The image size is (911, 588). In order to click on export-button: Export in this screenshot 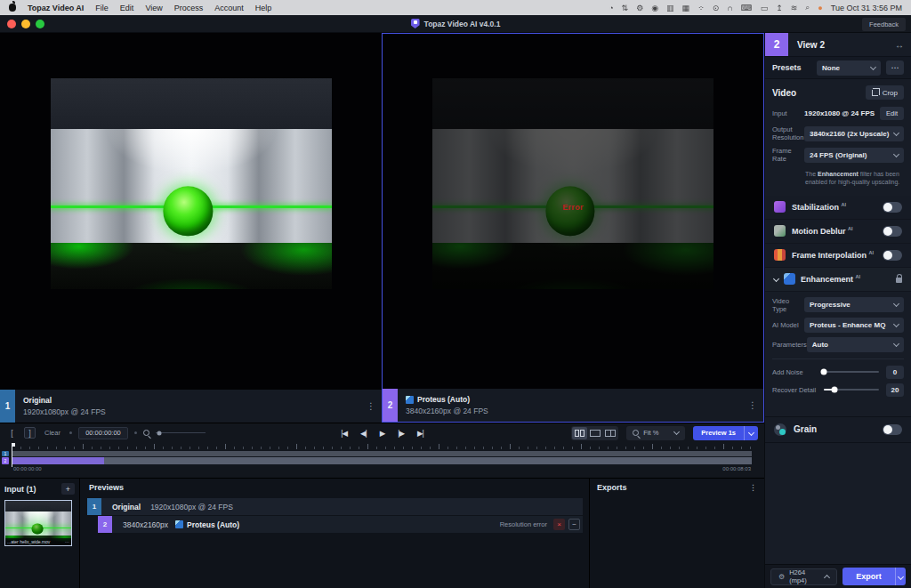, I will do `click(874, 576)`.